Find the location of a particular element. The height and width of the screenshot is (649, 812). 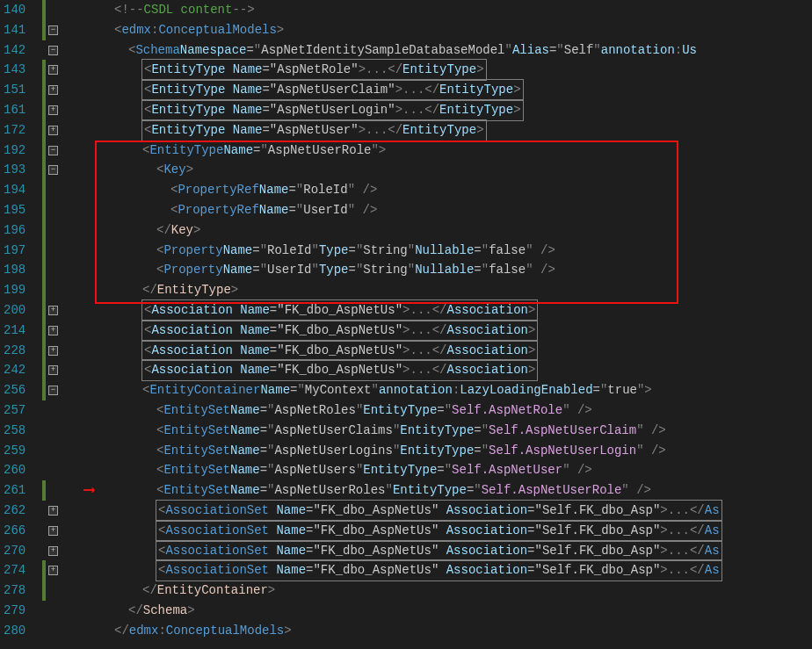

token: </ is located at coordinates (163, 230).